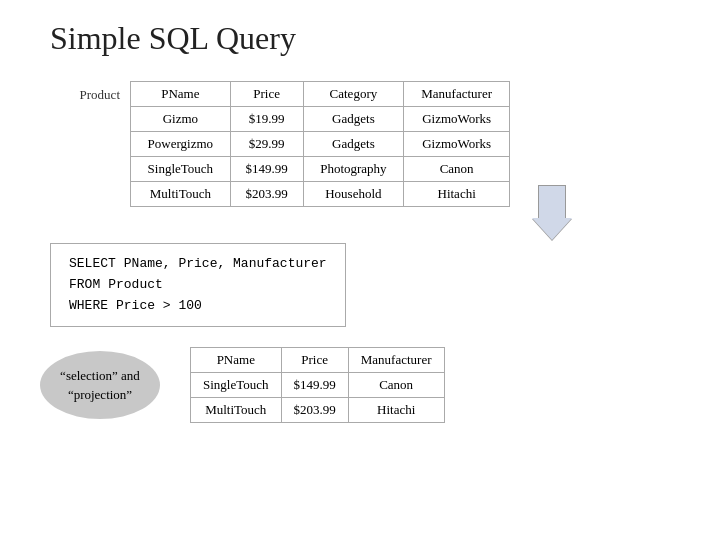  What do you see at coordinates (266, 120) in the screenshot?
I see `main-table-cell: $19.99` at bounding box center [266, 120].